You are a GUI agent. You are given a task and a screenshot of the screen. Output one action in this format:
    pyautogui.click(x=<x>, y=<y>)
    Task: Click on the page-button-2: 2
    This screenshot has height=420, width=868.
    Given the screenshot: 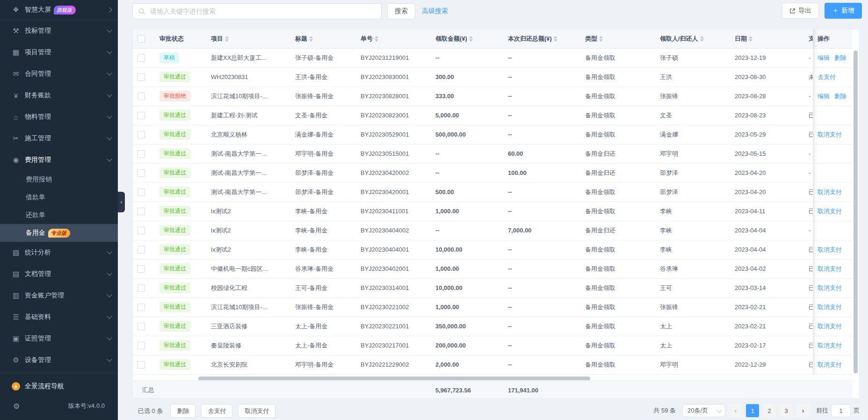 What is the action you would take?
    pyautogui.click(x=769, y=411)
    